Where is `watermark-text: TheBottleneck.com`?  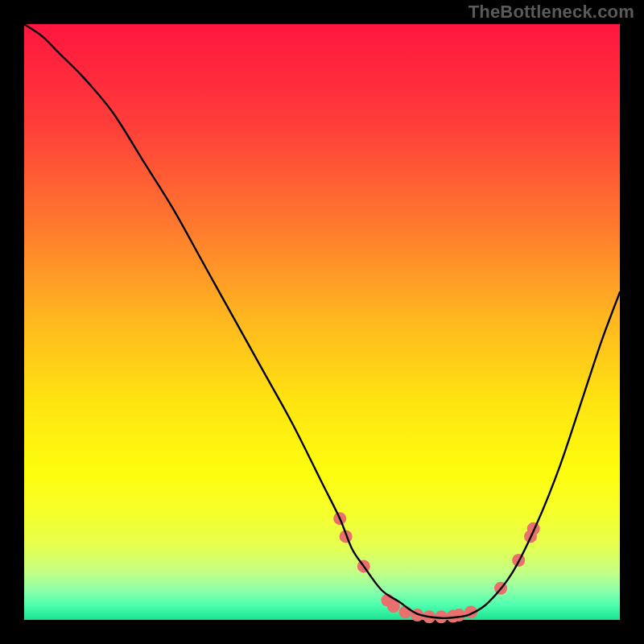 watermark-text: TheBottleneck.com is located at coordinates (551, 12).